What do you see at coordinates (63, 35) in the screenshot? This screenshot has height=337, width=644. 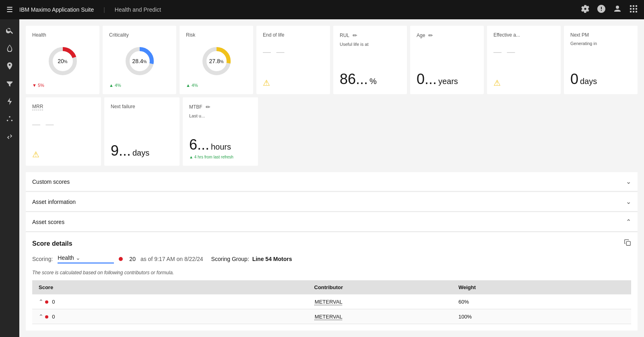 I see `kpi-title-health: Health` at bounding box center [63, 35].